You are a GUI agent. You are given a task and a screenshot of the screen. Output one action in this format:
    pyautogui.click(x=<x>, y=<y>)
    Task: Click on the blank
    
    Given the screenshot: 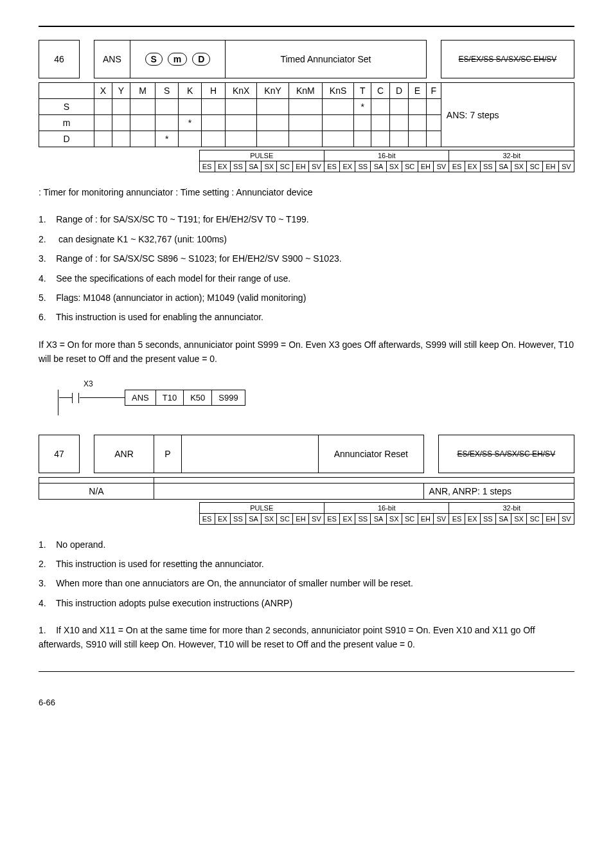 What is the action you would take?
    pyautogui.click(x=251, y=454)
    